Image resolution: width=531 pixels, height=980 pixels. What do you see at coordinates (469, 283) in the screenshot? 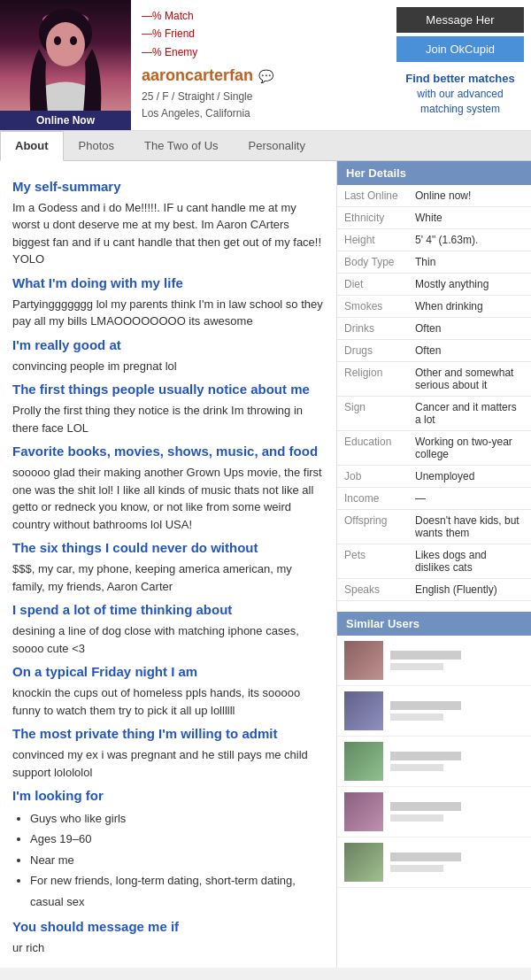
I see `detail-value: Mostly anything` at bounding box center [469, 283].